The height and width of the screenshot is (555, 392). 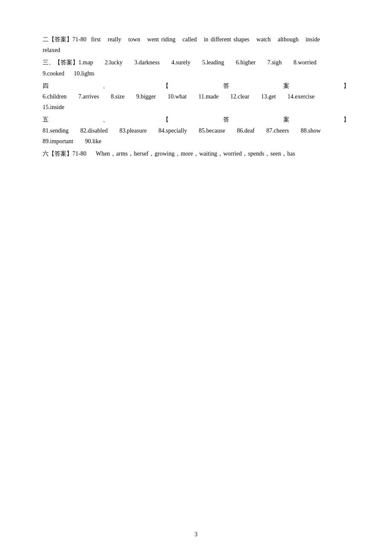 I want to click on page-number: 3, so click(x=196, y=535).